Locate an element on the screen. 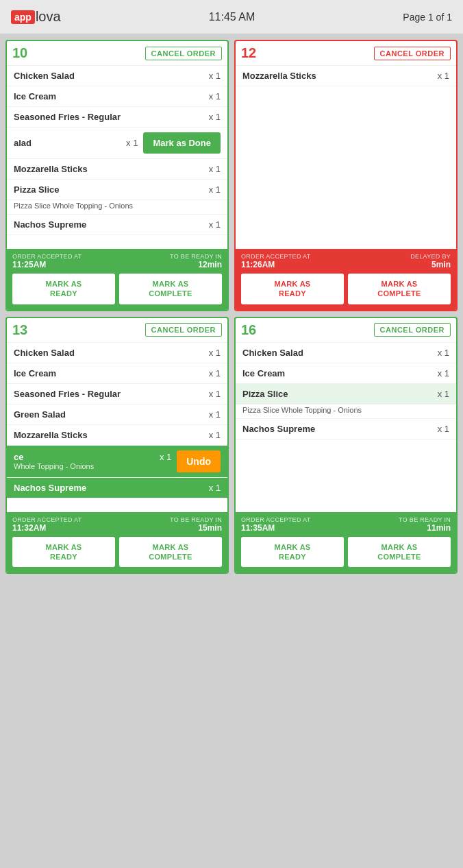 The height and width of the screenshot is (868, 463). order-16-number: 16 is located at coordinates (249, 330).